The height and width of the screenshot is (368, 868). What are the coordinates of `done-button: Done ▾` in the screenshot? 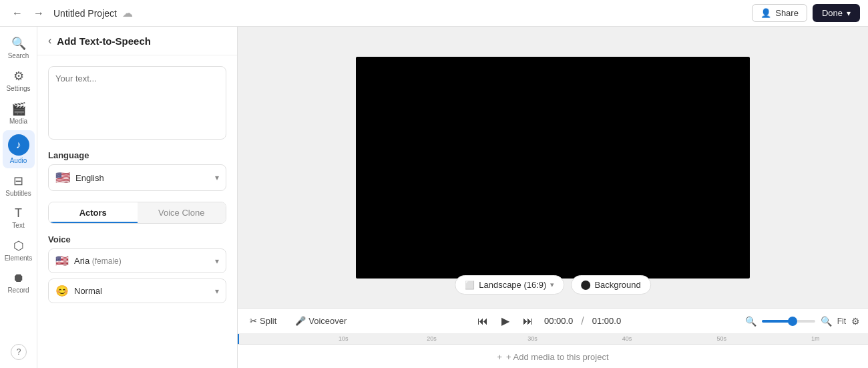 It's located at (836, 13).